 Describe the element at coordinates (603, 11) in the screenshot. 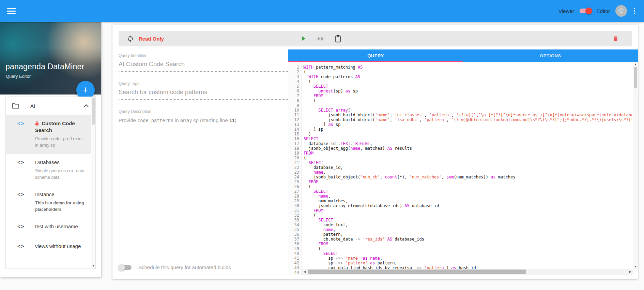

I see `editor-label: Editor` at that location.